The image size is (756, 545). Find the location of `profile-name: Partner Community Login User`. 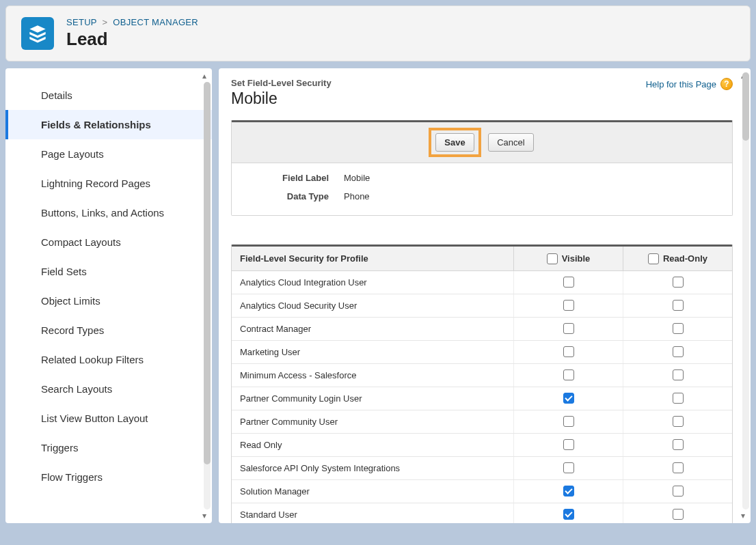

profile-name: Partner Community Login User is located at coordinates (373, 399).